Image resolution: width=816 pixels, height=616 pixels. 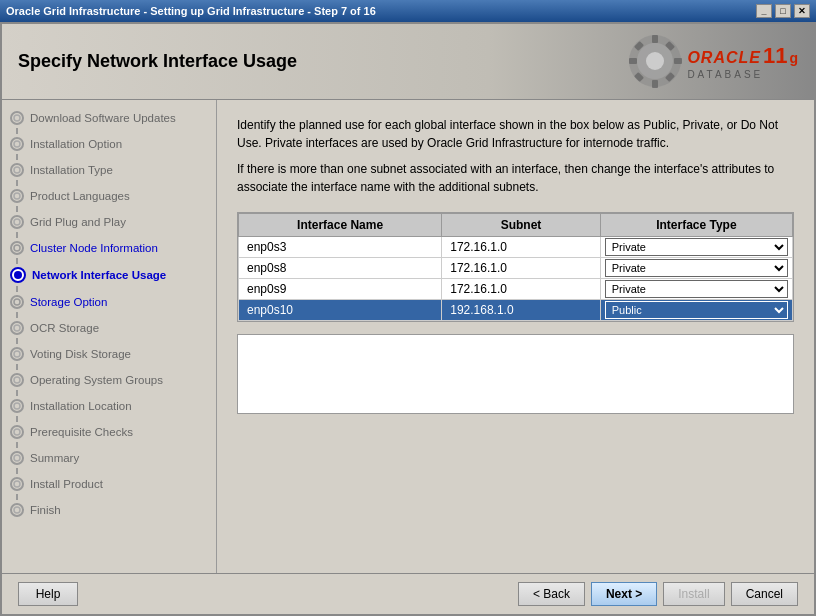 I want to click on install-button: Install, so click(x=694, y=594).